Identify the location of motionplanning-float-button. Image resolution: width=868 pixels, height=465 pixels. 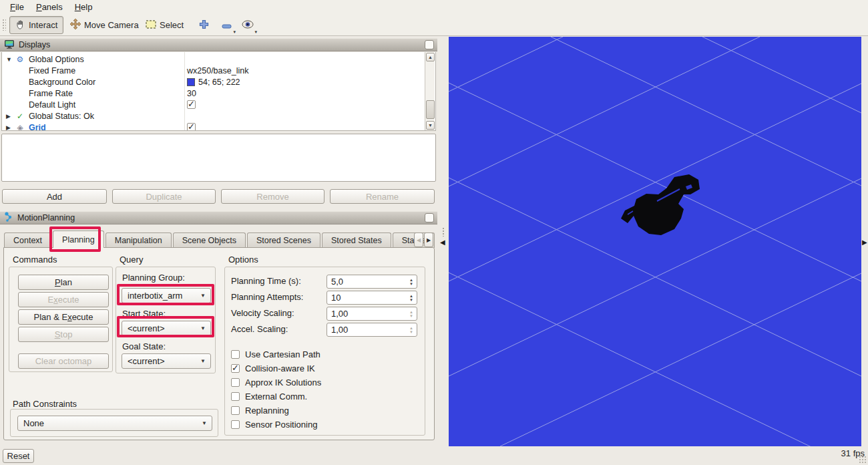
(429, 218).